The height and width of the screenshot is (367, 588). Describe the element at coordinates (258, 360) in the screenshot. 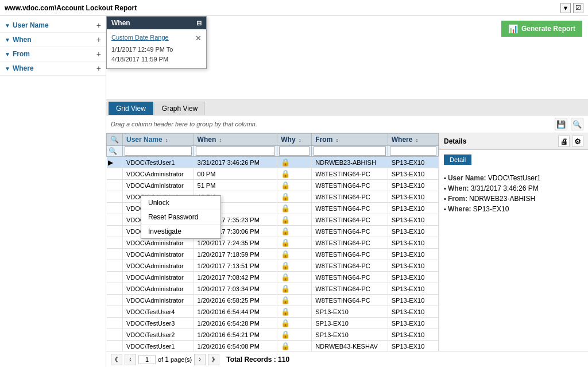

I see `total-records: Total Records : 110` at that location.